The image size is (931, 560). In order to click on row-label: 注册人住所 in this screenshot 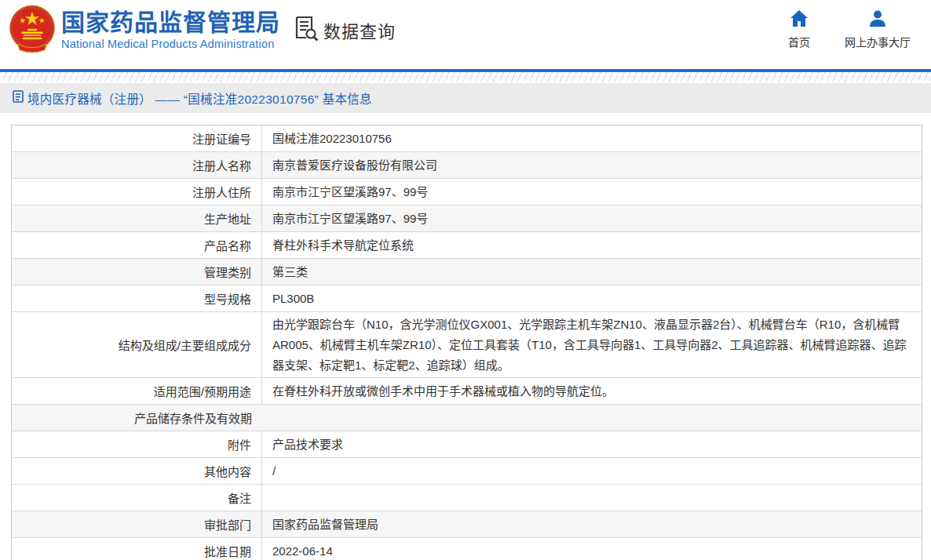, I will do `click(137, 191)`.